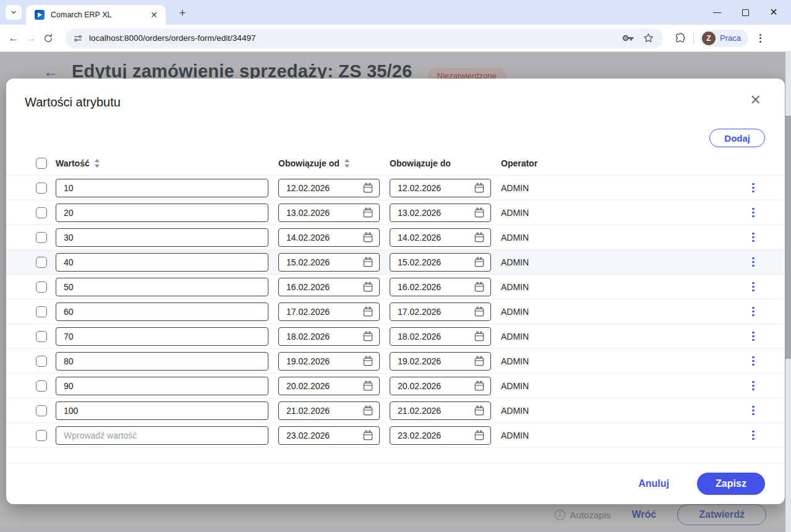 This screenshot has height=532, width=791. Describe the element at coordinates (440, 337) in the screenshot. I see `date-to-input: 18.02.2026` at that location.